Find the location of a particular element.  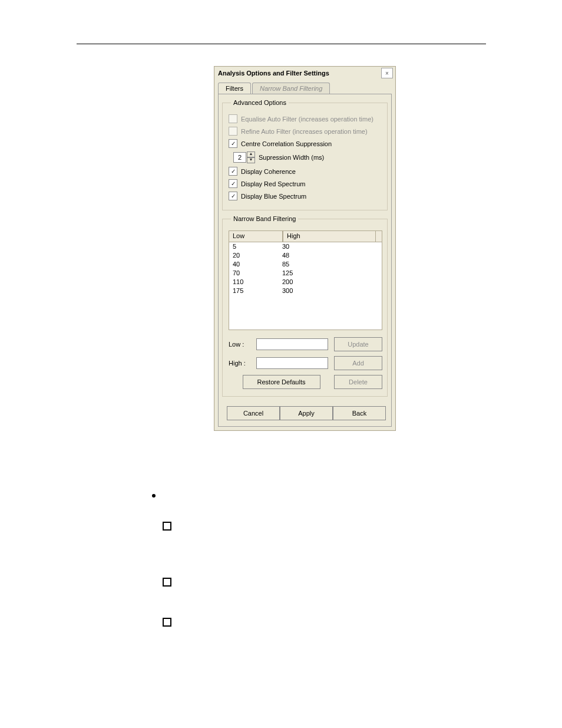

display-blue-spectrum-label: Display Blue Spectrum is located at coordinates (273, 196).